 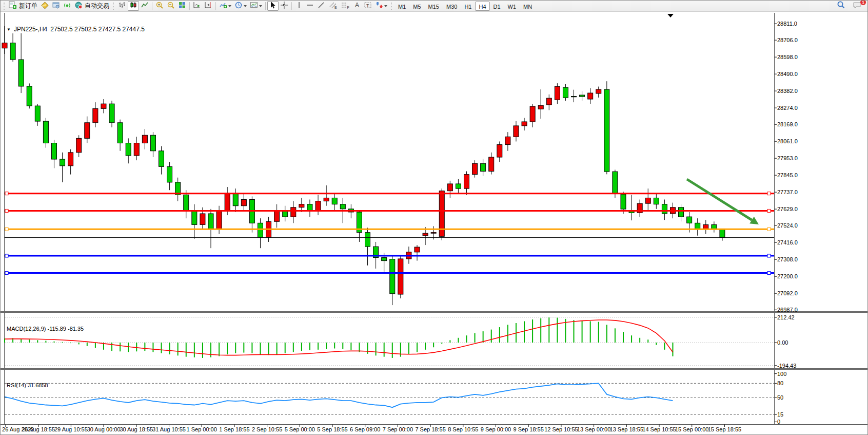 What do you see at coordinates (76, 29) in the screenshot?
I see `chart-header: ▼ JPN225-,H4 27502.5 27502.5 27427.5 274…` at bounding box center [76, 29].